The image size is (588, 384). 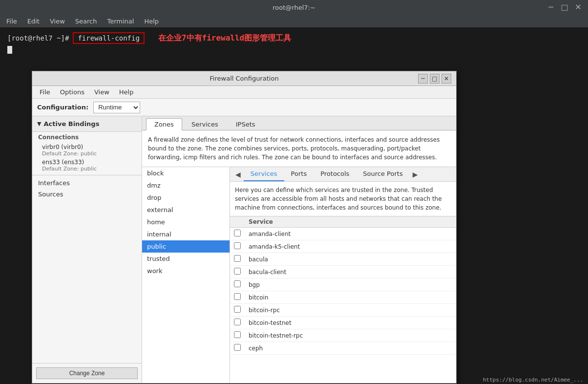 I want to click on service-checkbox-bitcoin-rpc, so click(x=237, y=309).